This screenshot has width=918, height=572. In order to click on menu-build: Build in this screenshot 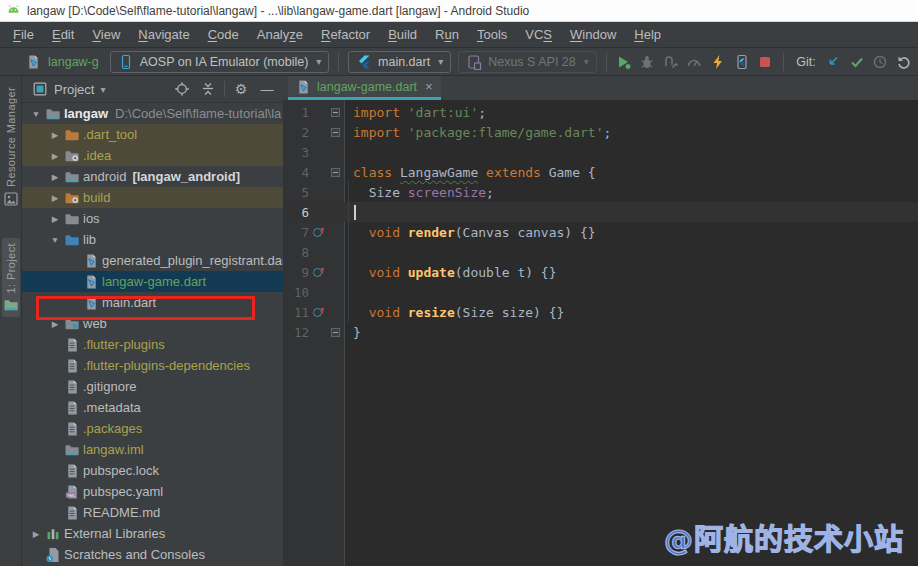, I will do `click(402, 34)`.